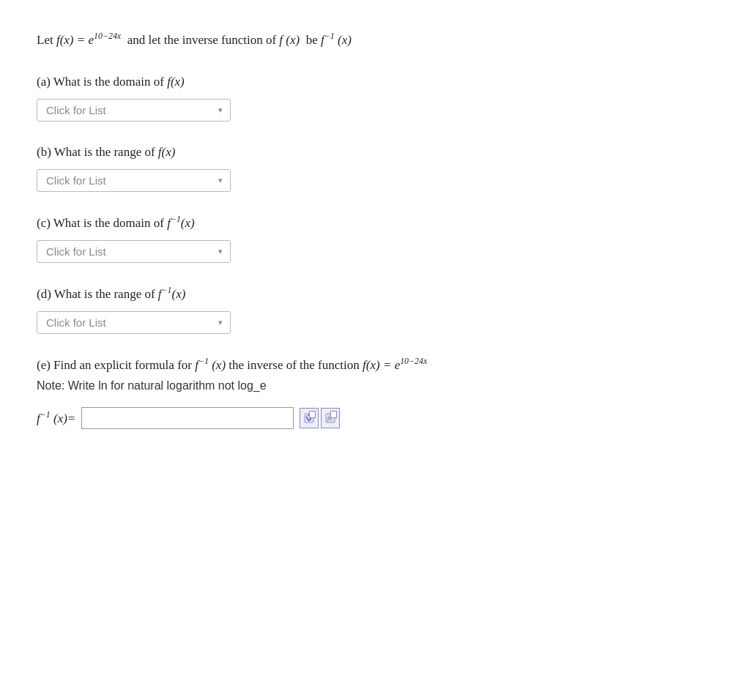 The height and width of the screenshot is (700, 750). I want to click on part-b-dropdown-text: Click for List, so click(76, 180).